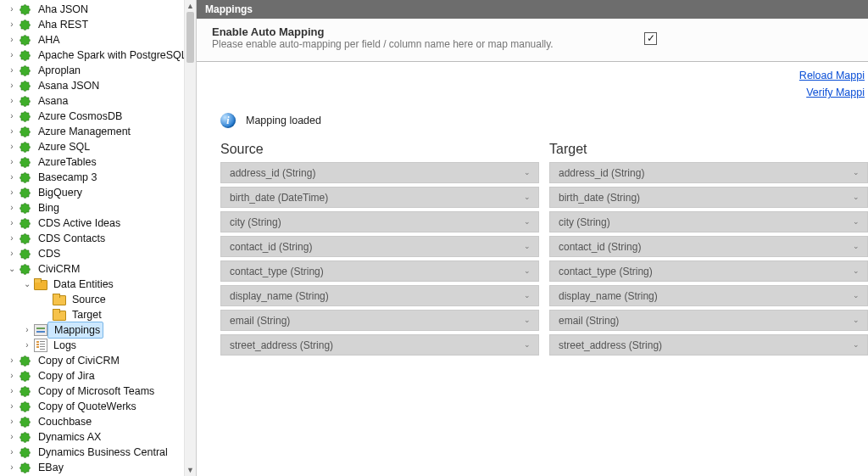 The width and height of the screenshot is (868, 476). I want to click on scroll-down-icon: ▼, so click(190, 470).